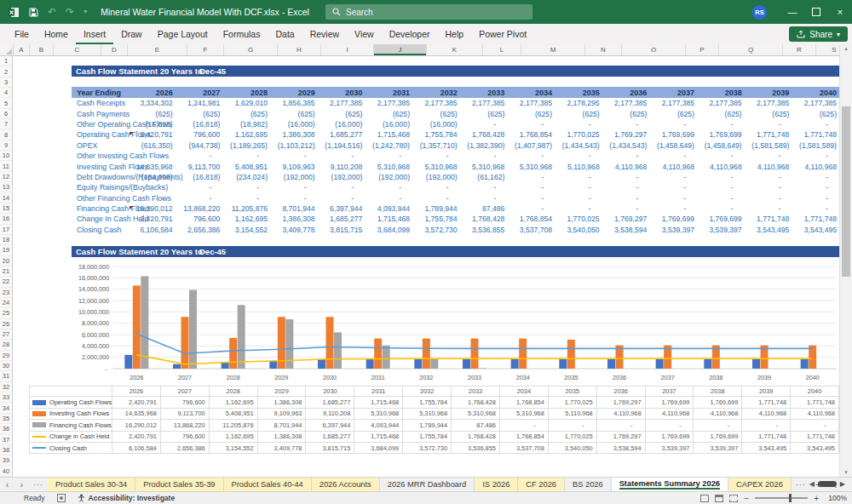 The height and width of the screenshot is (504, 852). I want to click on ribbon-tab-file: File, so click(22, 34).